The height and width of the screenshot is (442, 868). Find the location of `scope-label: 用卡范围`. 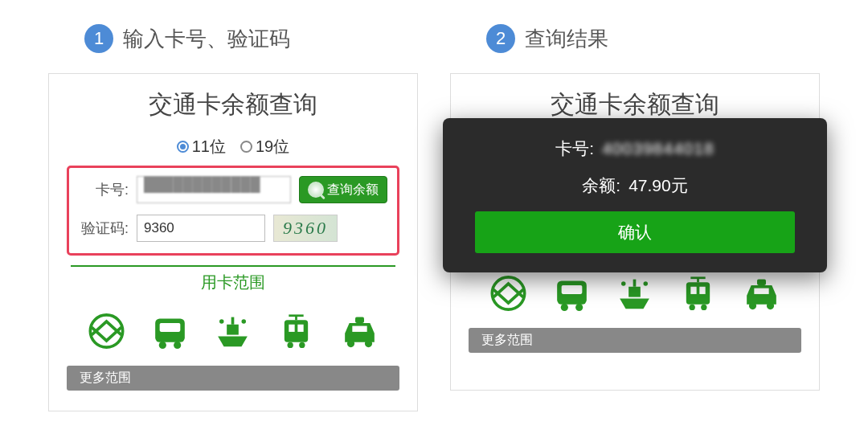

scope-label: 用卡范围 is located at coordinates (233, 282).